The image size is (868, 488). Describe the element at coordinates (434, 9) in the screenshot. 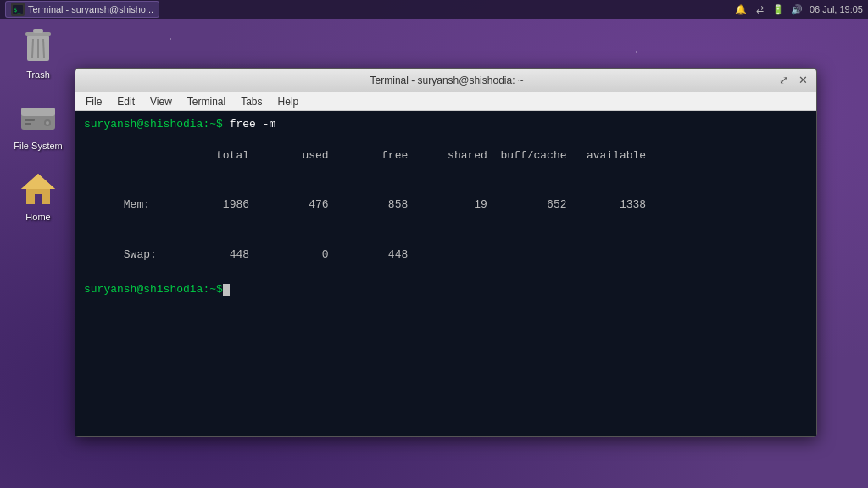

I see `taskbar: $_ Terminal - suryansh@shisho... 🔔 ⇄ 🔋 🔊…` at that location.